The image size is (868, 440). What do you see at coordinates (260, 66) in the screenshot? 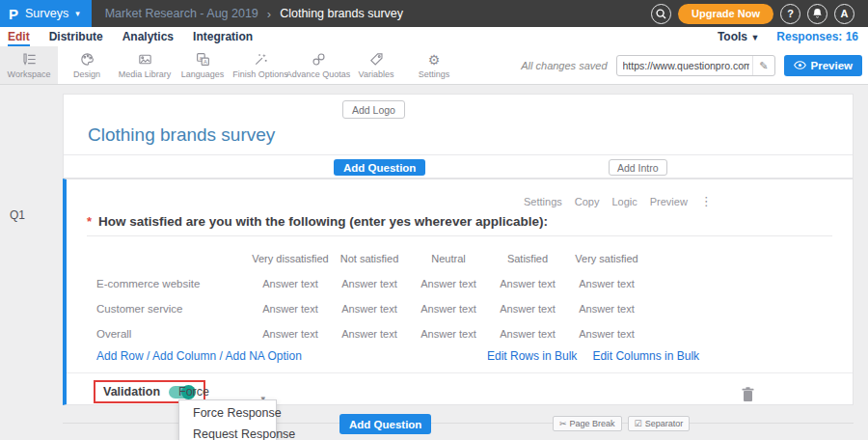
I see `toolbar-item-finish-options: Finish Options` at bounding box center [260, 66].